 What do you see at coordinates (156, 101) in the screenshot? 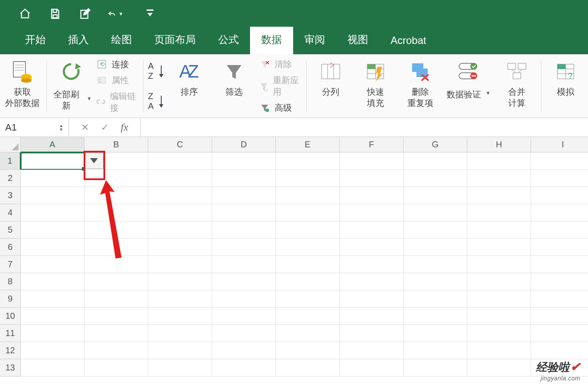
I see `sort-desc-button: ZA` at bounding box center [156, 101].